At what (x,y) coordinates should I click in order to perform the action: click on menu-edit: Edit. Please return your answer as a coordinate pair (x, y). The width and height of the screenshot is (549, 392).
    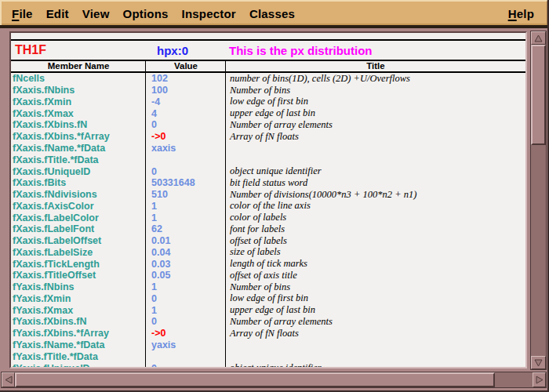
    Looking at the image, I should click on (58, 14).